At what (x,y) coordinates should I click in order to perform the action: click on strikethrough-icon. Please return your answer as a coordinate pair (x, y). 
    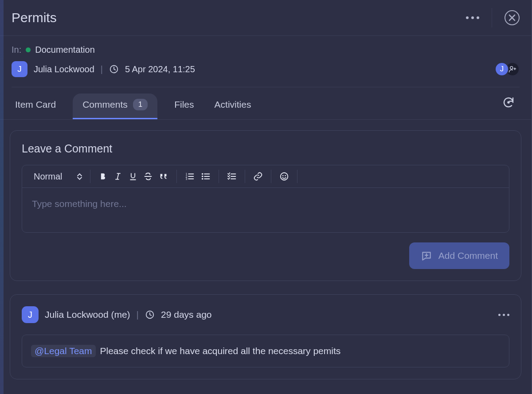
    Looking at the image, I should click on (148, 176).